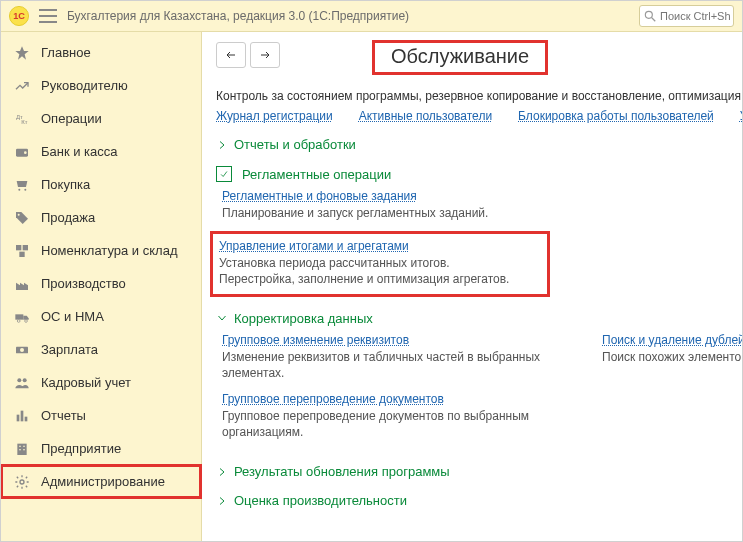  Describe the element at coordinates (22, 218) in the screenshot. I see `tag-icon` at that location.